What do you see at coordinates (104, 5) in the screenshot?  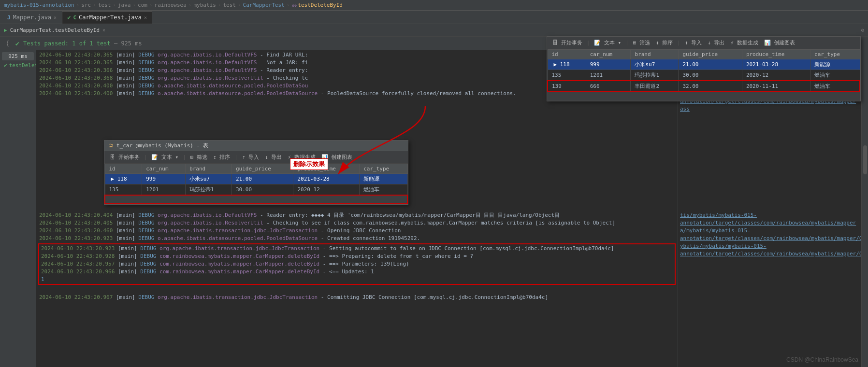 I see `breadcrumb-test: test` at bounding box center [104, 5].